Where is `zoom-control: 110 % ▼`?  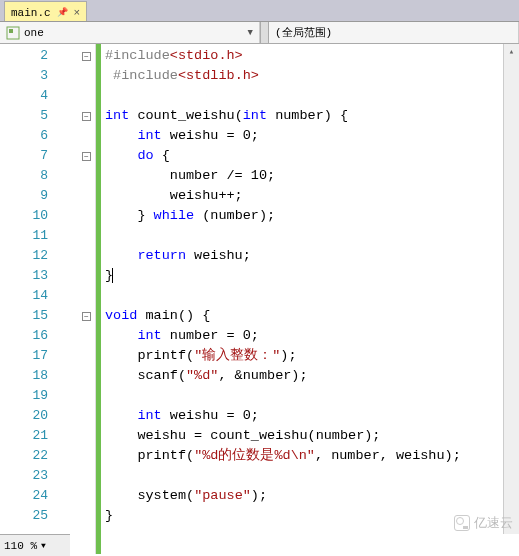
zoom-control: 110 % ▼ is located at coordinates (35, 545).